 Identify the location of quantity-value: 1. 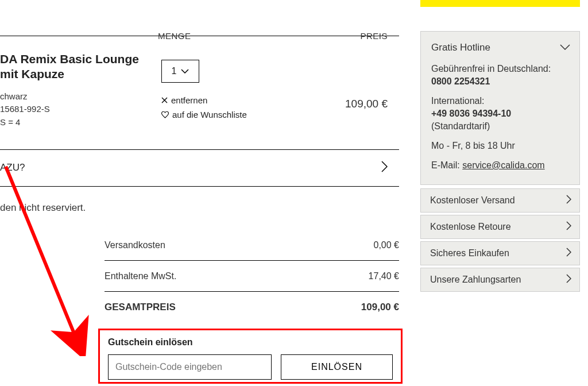
(175, 71).